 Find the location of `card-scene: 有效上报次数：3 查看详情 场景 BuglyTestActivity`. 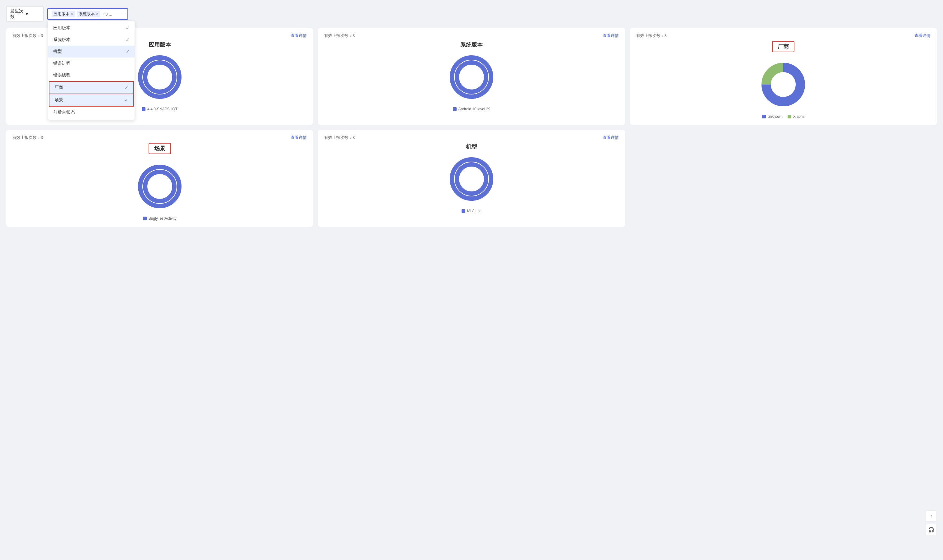

card-scene: 有效上报次数：3 查看详情 场景 BuglyTestActivity is located at coordinates (159, 178).